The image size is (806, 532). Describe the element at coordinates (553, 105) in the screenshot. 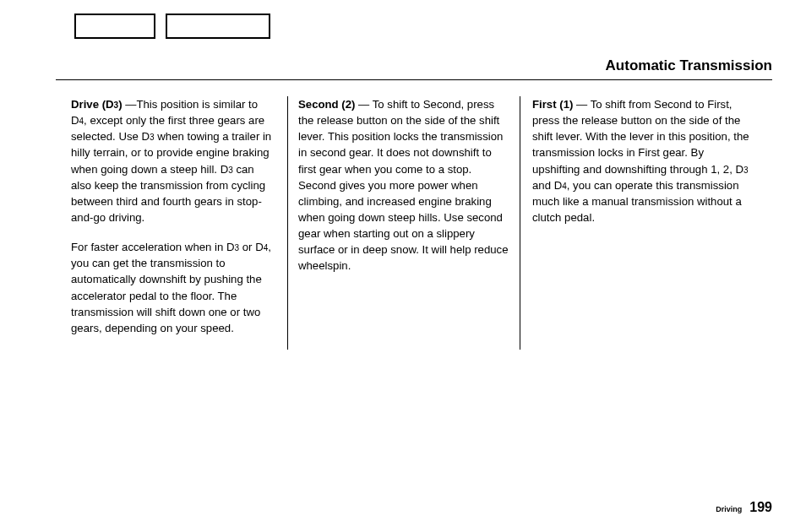

I see `lead: First (1)` at that location.